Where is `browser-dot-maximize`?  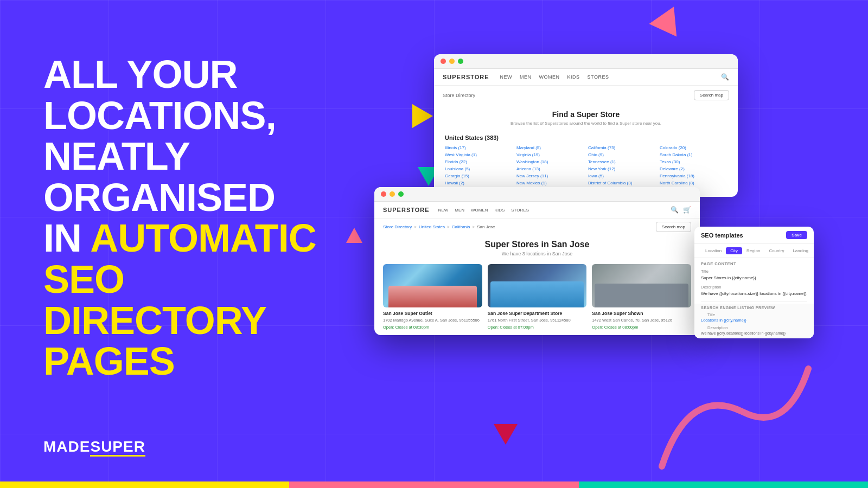 browser-dot-maximize is located at coordinates (461, 61).